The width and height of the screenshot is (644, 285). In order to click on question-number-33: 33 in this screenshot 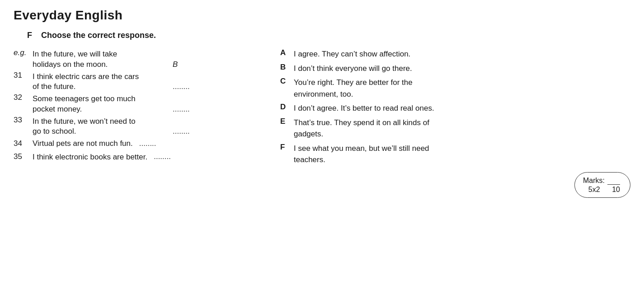, I will do `click(23, 120)`.